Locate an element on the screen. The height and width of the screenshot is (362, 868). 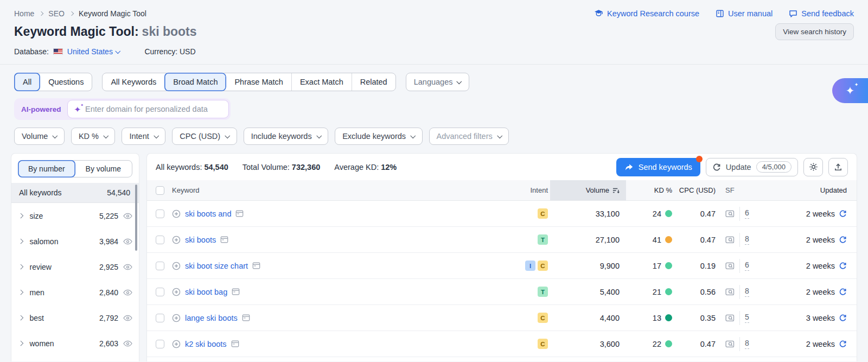
view-search-history-button: View search history is located at coordinates (815, 31).